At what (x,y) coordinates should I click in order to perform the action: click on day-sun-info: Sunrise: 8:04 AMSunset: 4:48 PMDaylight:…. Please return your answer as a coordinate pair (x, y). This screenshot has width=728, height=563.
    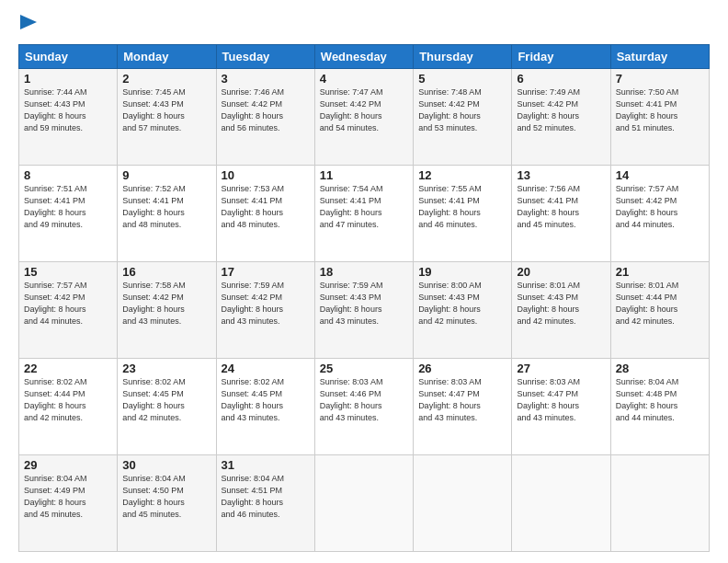
    Looking at the image, I should click on (660, 400).